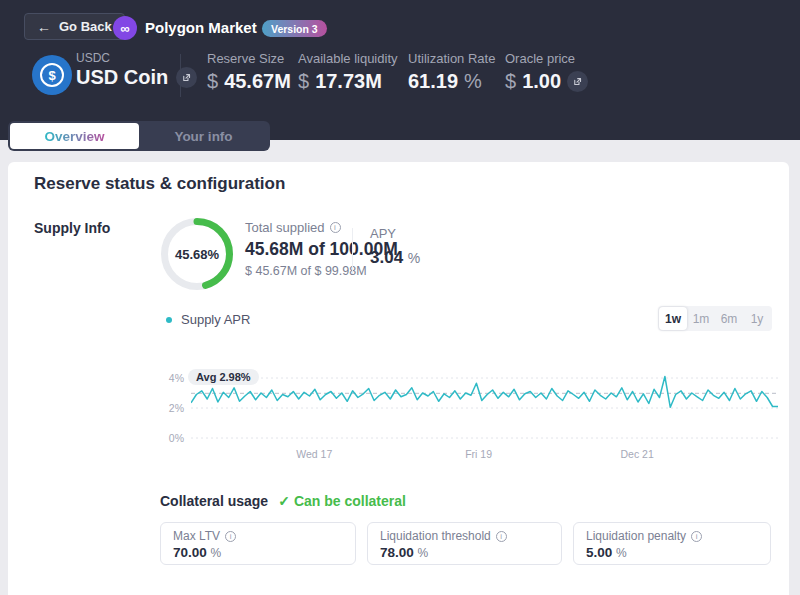 This screenshot has height=595, width=800. I want to click on ytick-4: 4%, so click(171, 378).